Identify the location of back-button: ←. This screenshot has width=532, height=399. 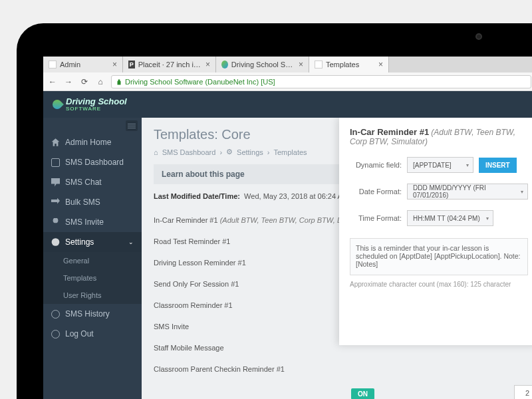
(53, 82).